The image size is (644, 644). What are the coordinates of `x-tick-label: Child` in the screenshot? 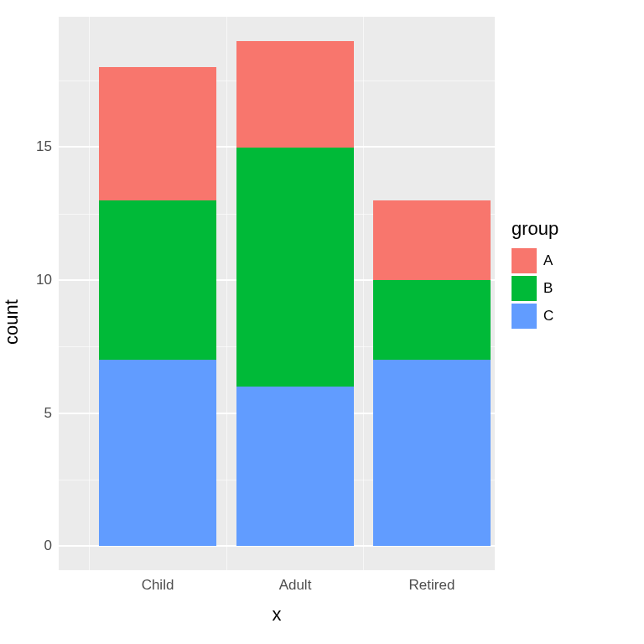 It's located at (158, 582).